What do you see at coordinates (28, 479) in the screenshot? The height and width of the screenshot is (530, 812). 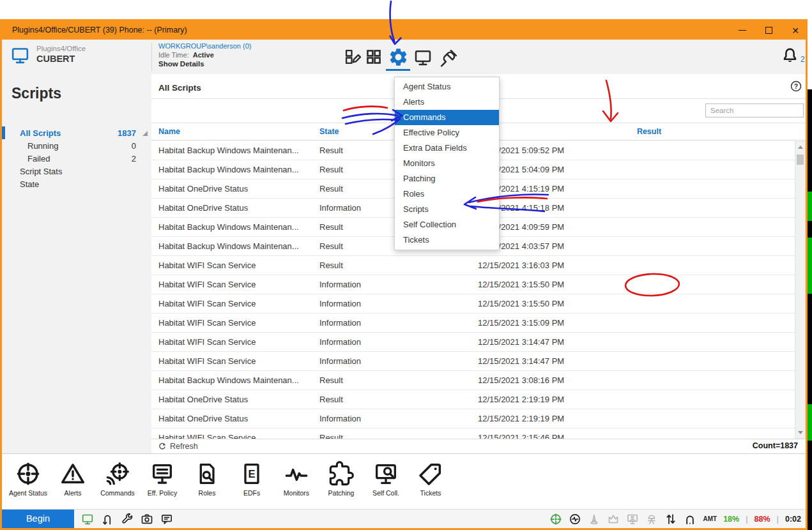 I see `toolbar-item-agent-status: Agent Status` at bounding box center [28, 479].